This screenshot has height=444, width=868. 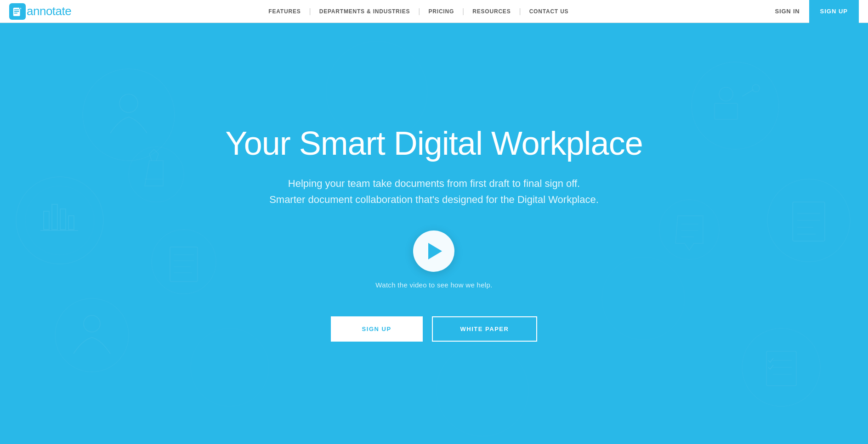 I want to click on nav-link-contact: CONTACT US, so click(x=549, y=11).